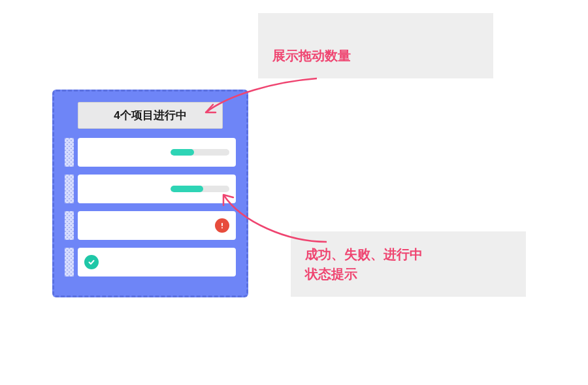 The width and height of the screenshot is (588, 385). Describe the element at coordinates (408, 264) in the screenshot. I see `callout-bottom: 成功、失败、进行中 状态提示` at that location.